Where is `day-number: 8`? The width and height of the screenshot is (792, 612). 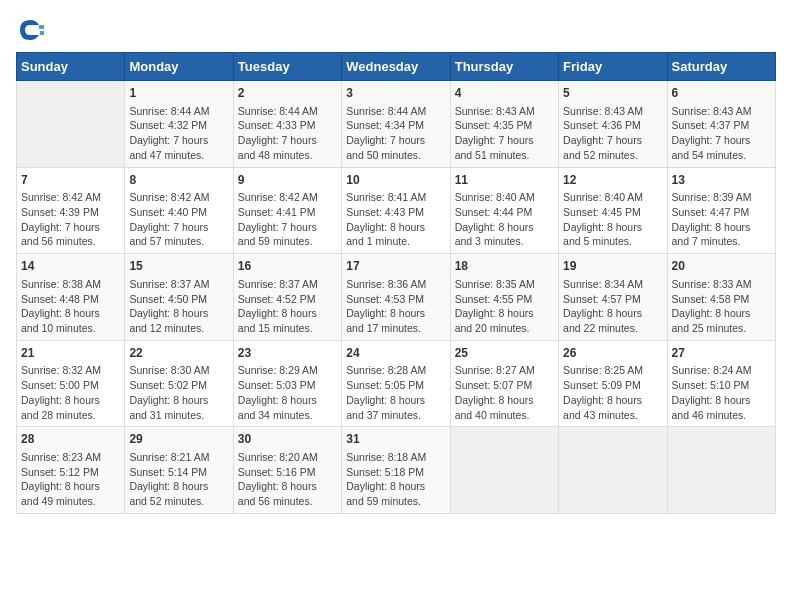
day-number: 8 is located at coordinates (178, 180).